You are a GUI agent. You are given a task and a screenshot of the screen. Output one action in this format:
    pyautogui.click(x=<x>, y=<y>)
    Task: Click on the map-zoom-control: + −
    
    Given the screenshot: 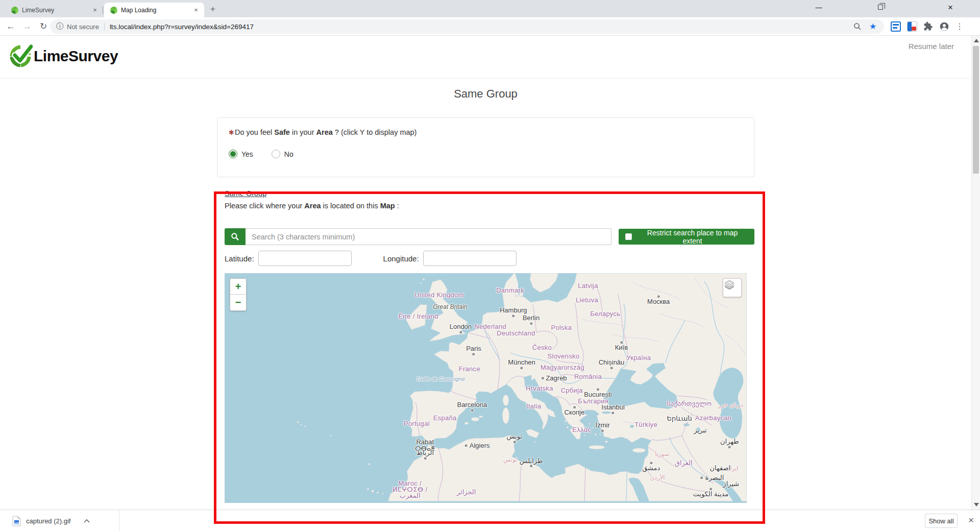 What is the action you would take?
    pyautogui.click(x=238, y=295)
    